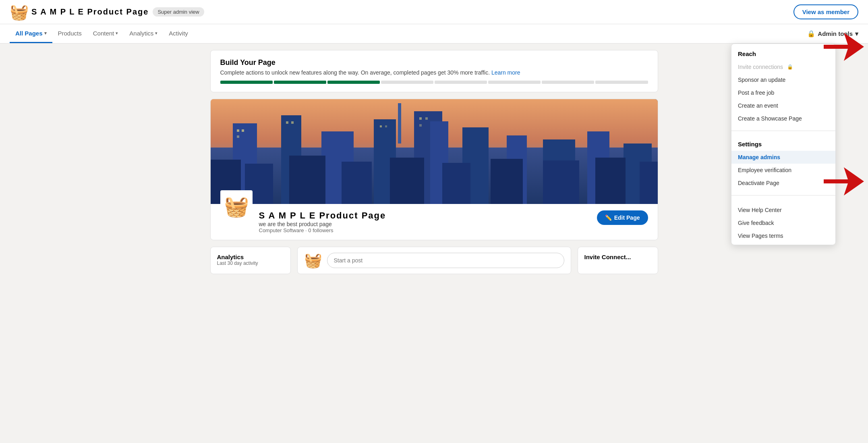  I want to click on employee-verification-label: Employee verification, so click(764, 170).